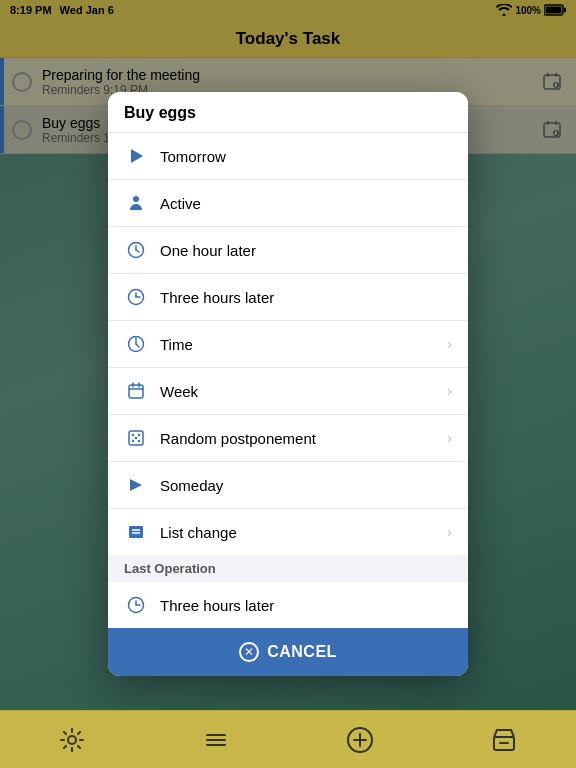 This screenshot has width=576, height=768. Describe the element at coordinates (360, 740) in the screenshot. I see `plus-circle-icon` at that location.